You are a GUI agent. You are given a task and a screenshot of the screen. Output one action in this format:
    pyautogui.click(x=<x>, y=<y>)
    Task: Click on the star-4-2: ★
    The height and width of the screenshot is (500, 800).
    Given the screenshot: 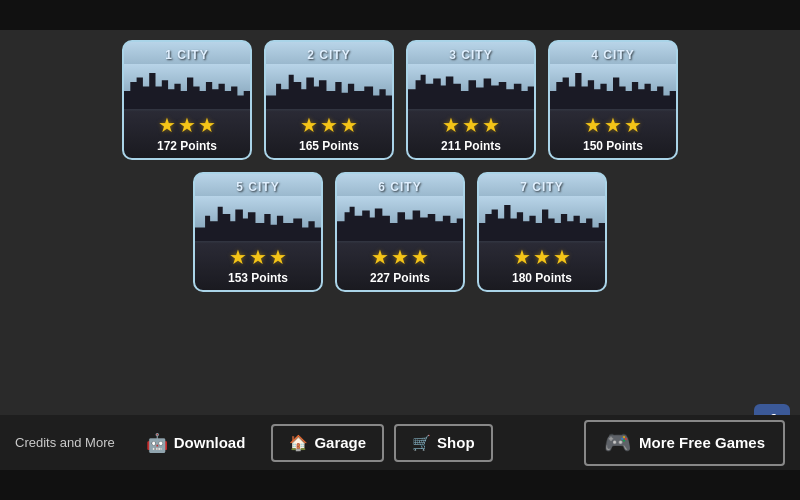 What is the action you would take?
    pyautogui.click(x=613, y=125)
    